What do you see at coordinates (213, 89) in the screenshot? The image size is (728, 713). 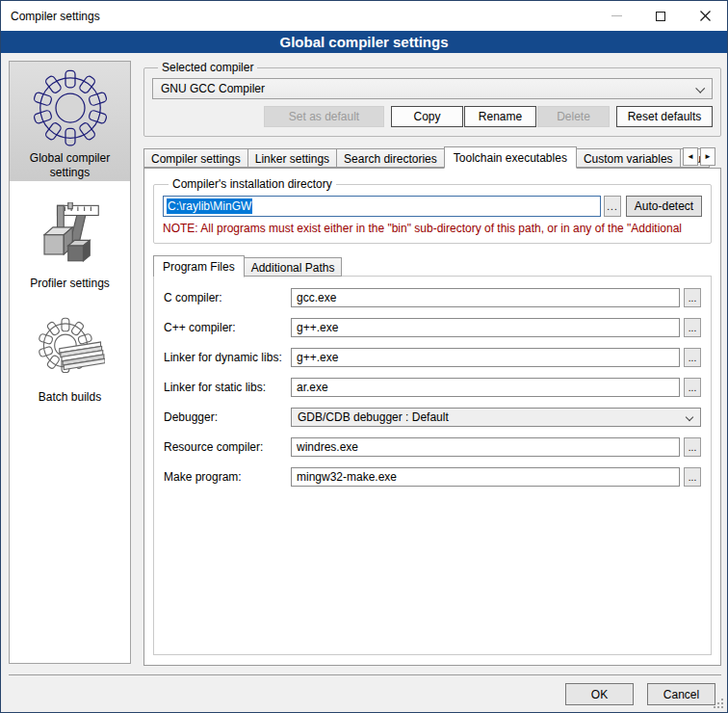 I see `compiler-select-value: GNU GCC Compiler` at bounding box center [213, 89].